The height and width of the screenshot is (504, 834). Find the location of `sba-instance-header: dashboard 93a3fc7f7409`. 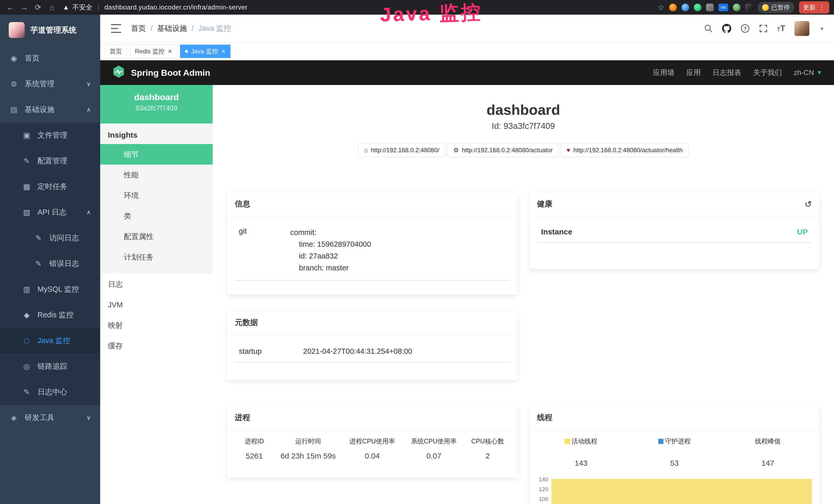

sba-instance-header: dashboard 93a3fc7f7409 is located at coordinates (156, 104).